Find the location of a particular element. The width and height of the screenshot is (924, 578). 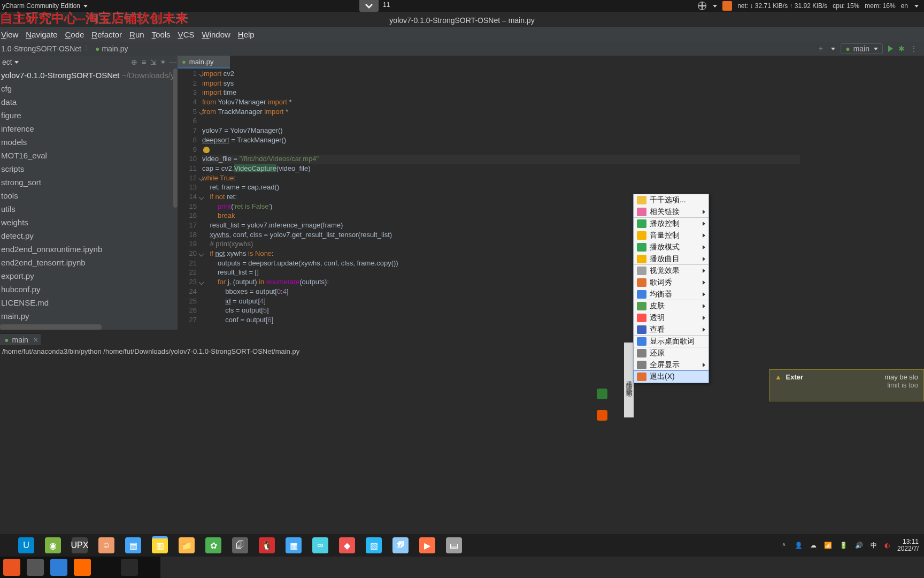

tray-cloud-icon: ☁ is located at coordinates (813, 545).